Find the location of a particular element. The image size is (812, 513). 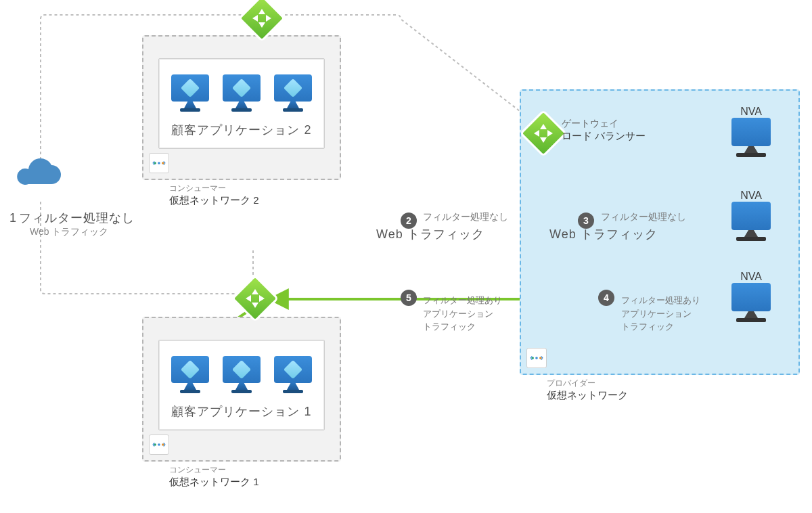

app-title: 顧客アプリケーション 1 is located at coordinates (241, 411).